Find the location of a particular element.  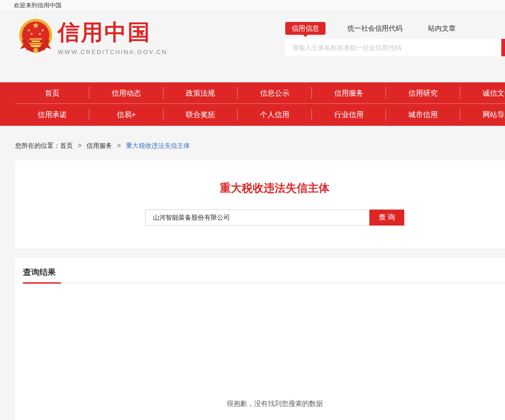

national-emblem-icon is located at coordinates (36, 37).